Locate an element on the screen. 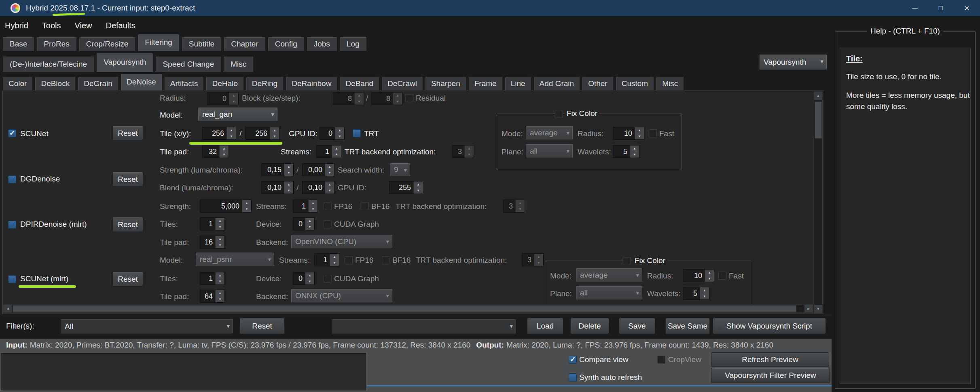 The width and height of the screenshot is (980, 392). block-size-spinner: 8 is located at coordinates (349, 99).